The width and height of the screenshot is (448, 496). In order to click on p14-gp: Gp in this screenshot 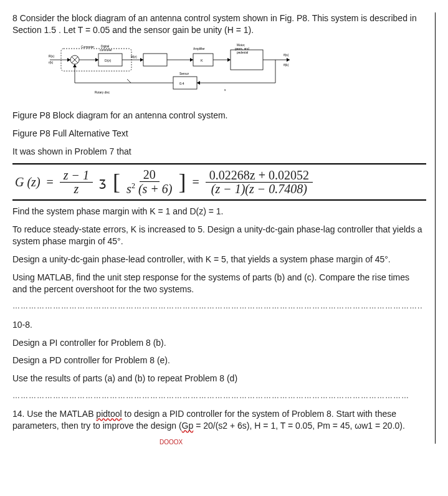, I will do `click(188, 426)`.